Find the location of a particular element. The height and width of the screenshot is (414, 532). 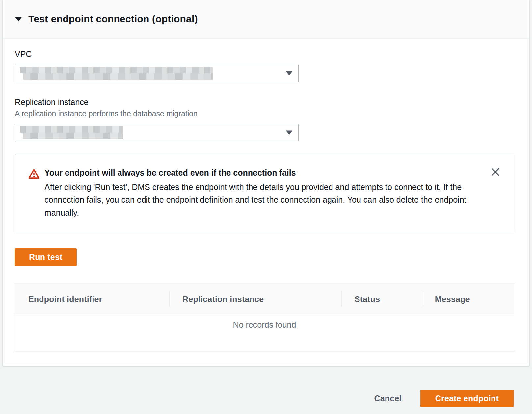

form-footer: Cancel Create endpoint is located at coordinates (266, 390).